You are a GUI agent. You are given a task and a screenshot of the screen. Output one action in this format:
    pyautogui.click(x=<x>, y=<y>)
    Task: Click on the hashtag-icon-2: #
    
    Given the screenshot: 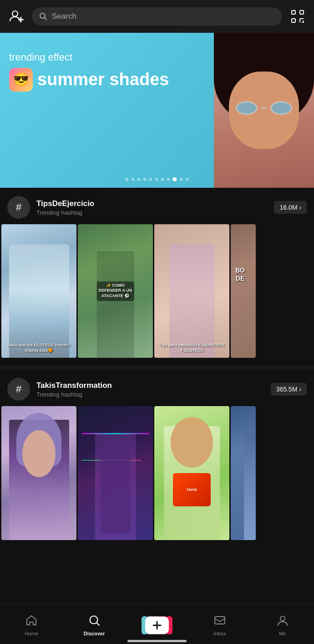 What is the action you would take?
    pyautogui.click(x=19, y=389)
    